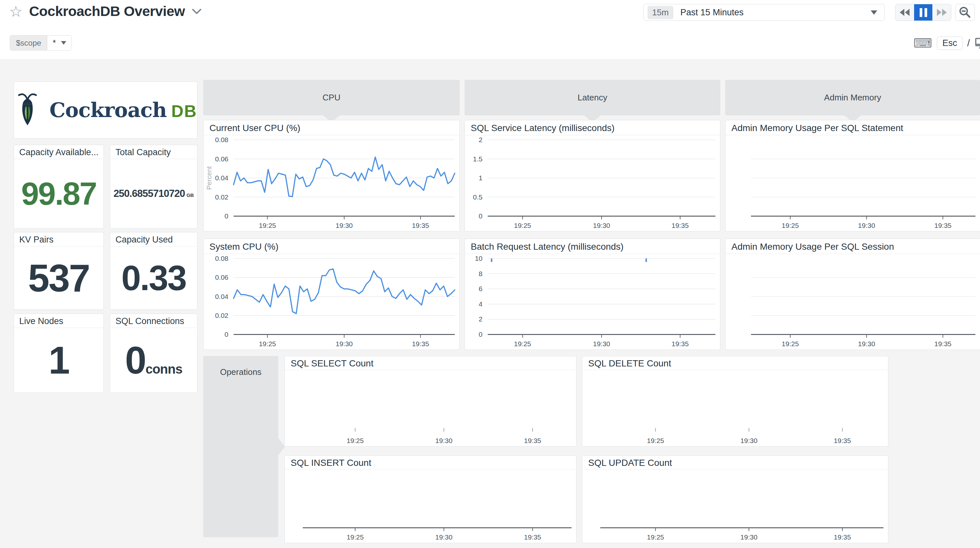 The height and width of the screenshot is (548, 980). Describe the element at coordinates (735, 363) in the screenshot. I see `chart-title: SQL DELETE Count` at that location.